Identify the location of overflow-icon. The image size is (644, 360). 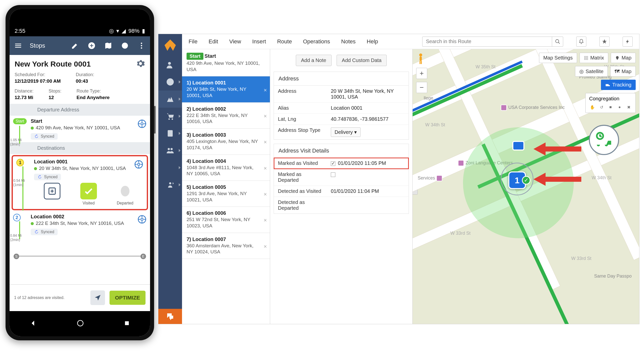
(141, 46).